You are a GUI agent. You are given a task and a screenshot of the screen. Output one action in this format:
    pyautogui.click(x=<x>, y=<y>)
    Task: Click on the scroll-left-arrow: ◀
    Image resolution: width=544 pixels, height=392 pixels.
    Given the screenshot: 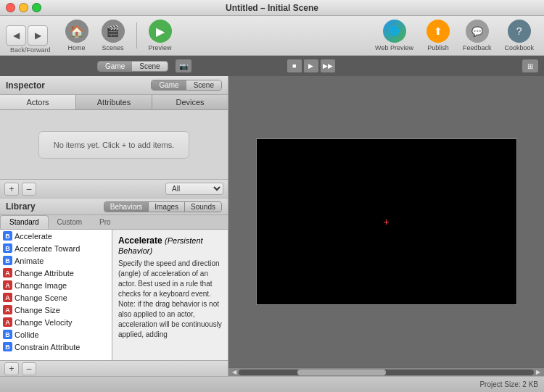 What is the action you would take?
    pyautogui.click(x=234, y=372)
    